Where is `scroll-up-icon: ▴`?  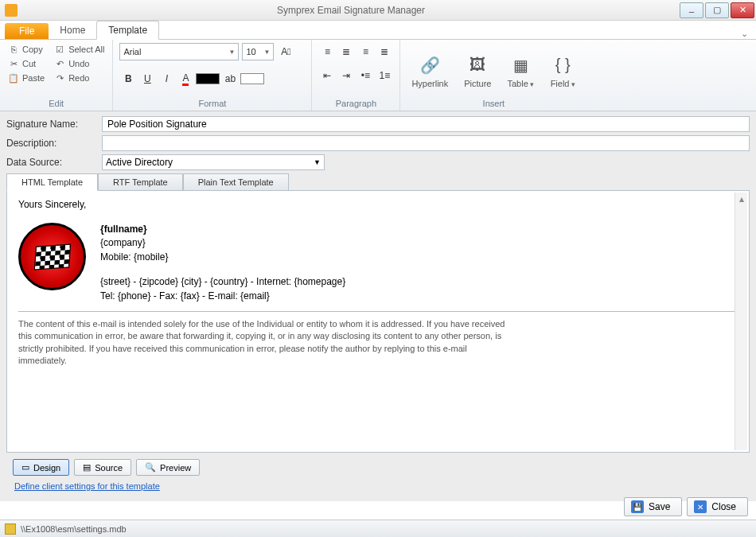 scroll-up-icon: ▴ is located at coordinates (742, 199).